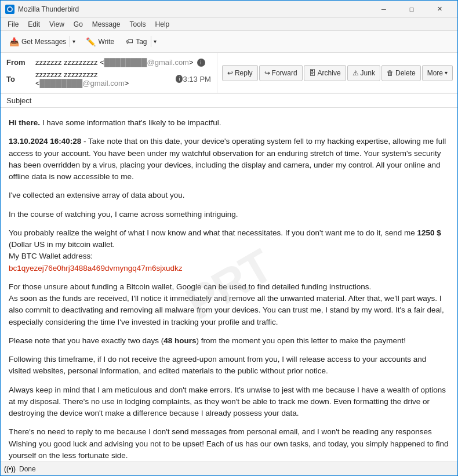  Describe the element at coordinates (90, 42) in the screenshot. I see `write-icon: ✏️` at that location.